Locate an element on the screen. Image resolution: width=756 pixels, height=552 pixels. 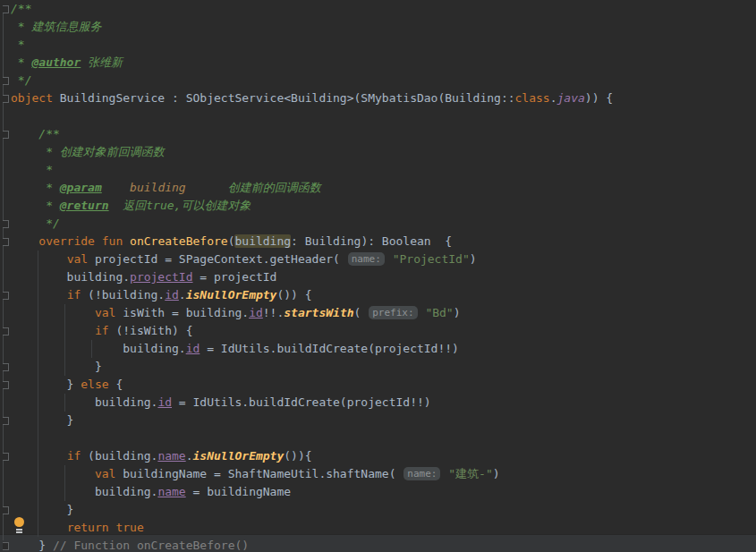
code-token: * 创建对象前回调函数 is located at coordinates (88, 152).